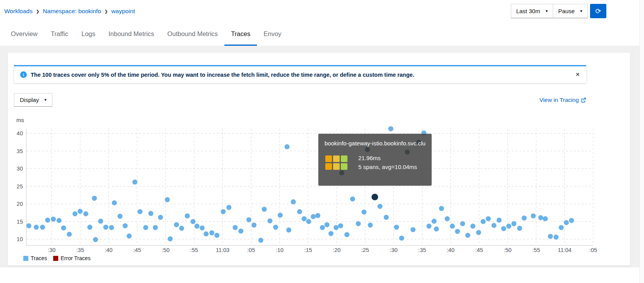 Image resolution: width=644 pixels, height=283 pixels. I want to click on refresh-interval-select: Pause ▾, so click(570, 11).